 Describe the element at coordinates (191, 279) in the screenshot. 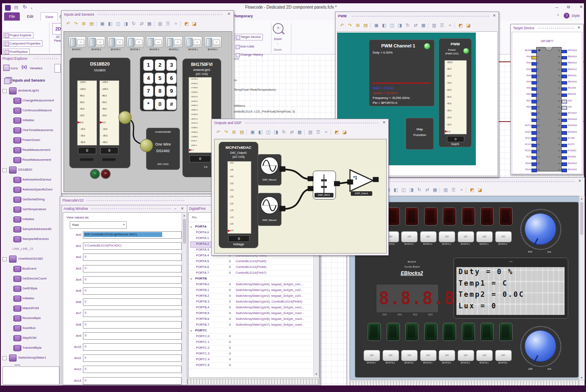

I see `group-expander-icon: ▶` at that location.